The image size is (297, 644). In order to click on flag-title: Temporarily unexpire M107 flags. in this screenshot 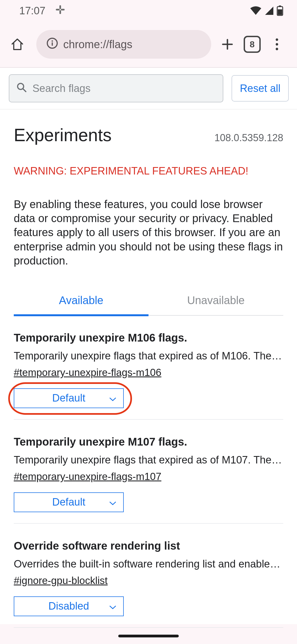, I will do `click(148, 442)`.